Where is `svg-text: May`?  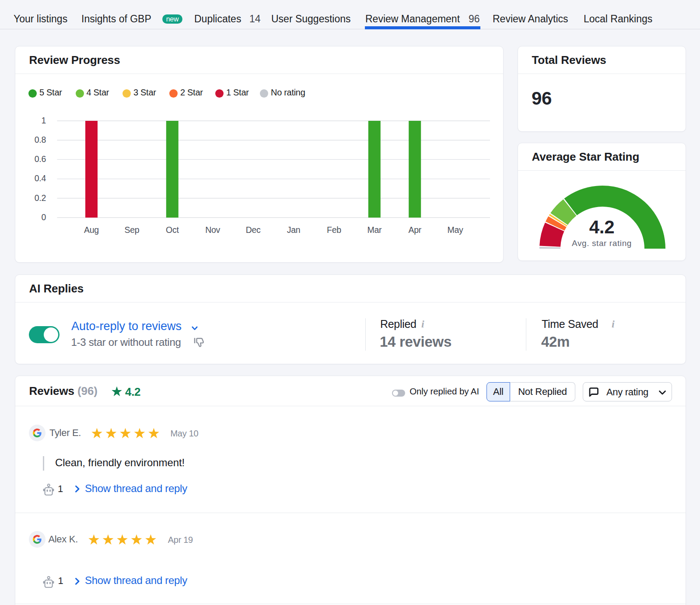
svg-text: May is located at coordinates (455, 230).